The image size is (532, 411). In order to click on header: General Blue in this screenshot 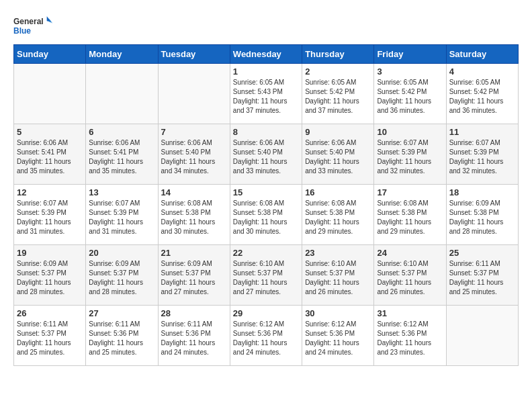, I will do `click(266, 26)`.